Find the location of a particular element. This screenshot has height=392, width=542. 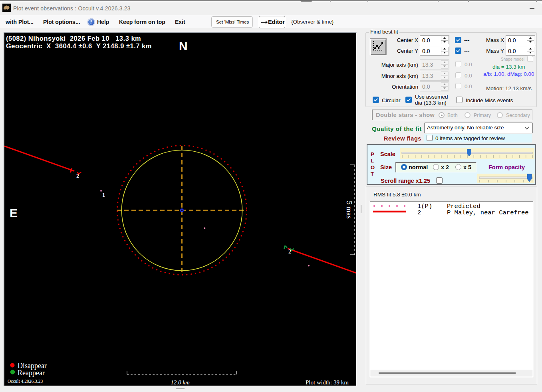

svg-text: Disappear is located at coordinates (32, 366).